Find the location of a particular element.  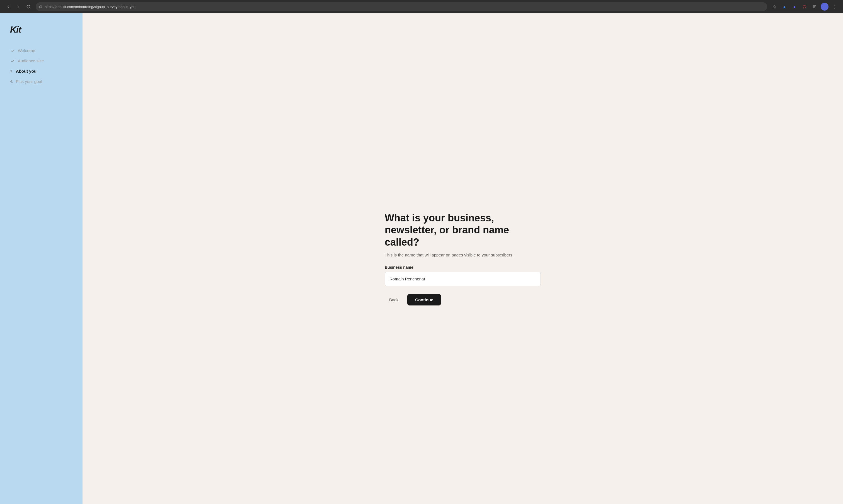

back-nav-button is located at coordinates (8, 7).